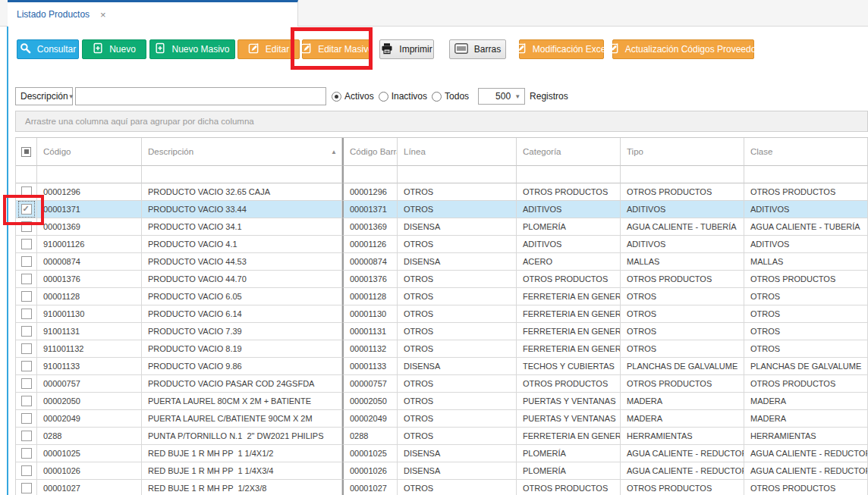  I want to click on cell-tipo: ADITIVOS, so click(683, 209).